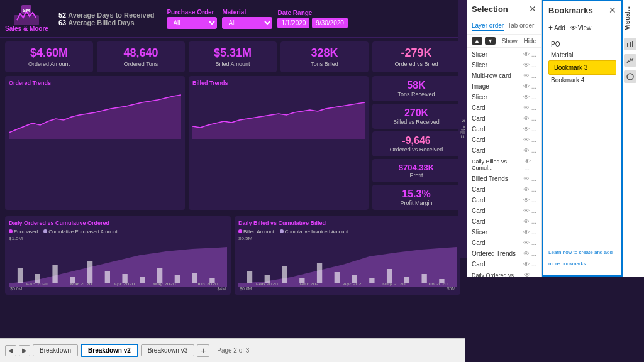  I want to click on bookmarks-actions: + Add 👁 View, so click(582, 28).